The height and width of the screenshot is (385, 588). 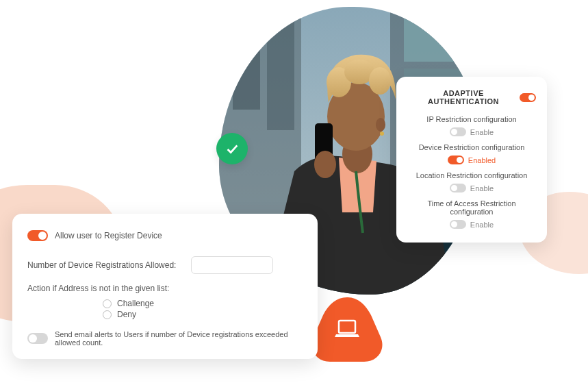 What do you see at coordinates (127, 314) in the screenshot?
I see `radio-label: Deny` at bounding box center [127, 314].